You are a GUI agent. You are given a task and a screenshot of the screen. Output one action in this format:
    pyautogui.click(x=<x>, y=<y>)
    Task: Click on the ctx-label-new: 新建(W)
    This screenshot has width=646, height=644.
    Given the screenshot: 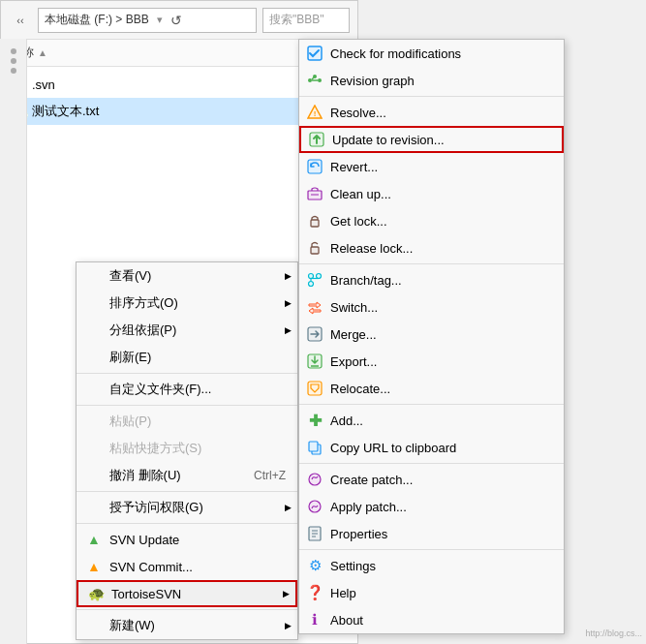 What is the action you would take?
    pyautogui.click(x=198, y=626)
    